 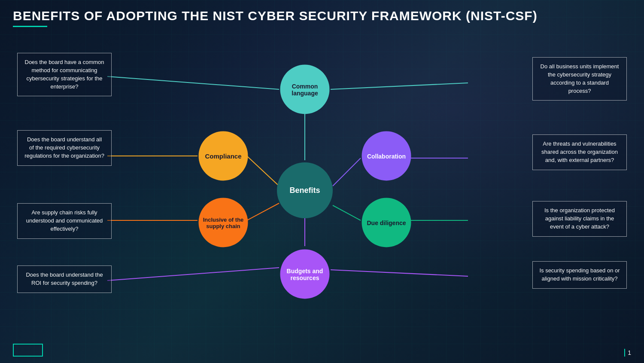 What do you see at coordinates (322, 16) in the screenshot?
I see `page-title: BENEFITS OF ADOPTING THE NIST CYBER SECU…` at bounding box center [322, 16].